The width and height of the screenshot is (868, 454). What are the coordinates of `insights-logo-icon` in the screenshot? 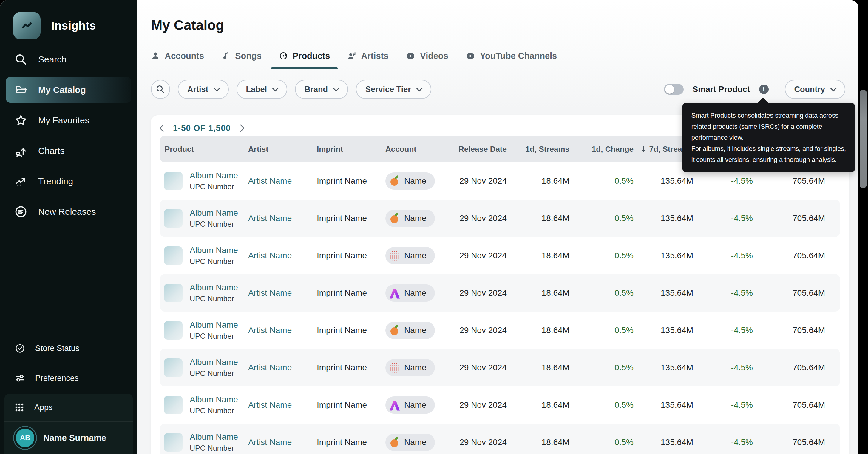 It's located at (27, 26).